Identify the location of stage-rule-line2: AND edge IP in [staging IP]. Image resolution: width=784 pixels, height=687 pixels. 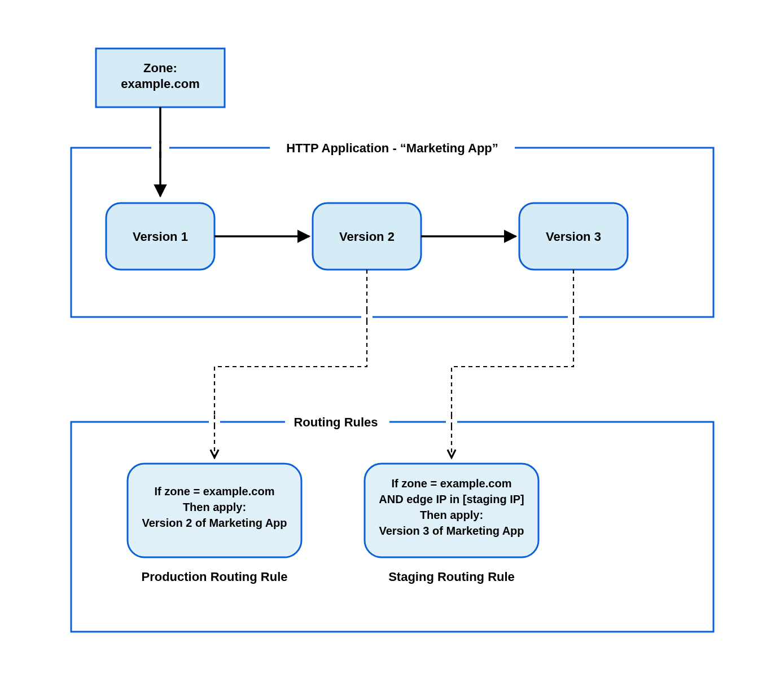
(452, 499).